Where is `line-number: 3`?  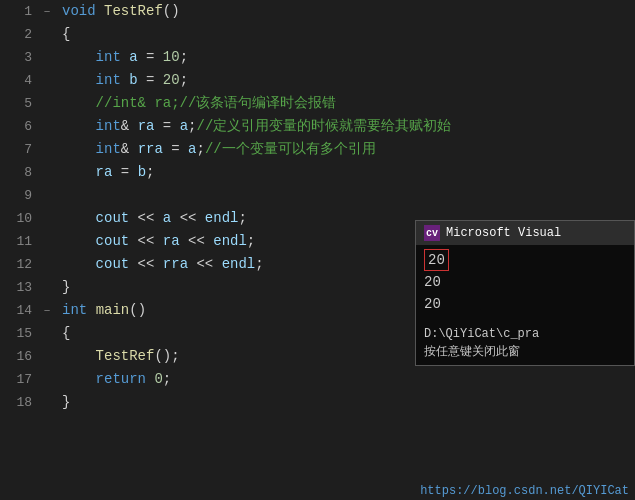
line-number: 3 is located at coordinates (20, 58).